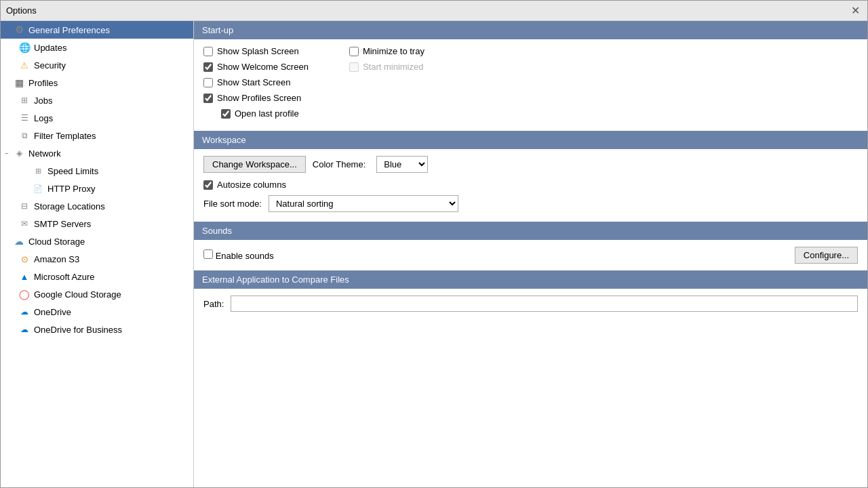 This screenshot has height=488, width=868. Describe the element at coordinates (208, 254) in the screenshot. I see `enable-sounds-checkbox` at that location.